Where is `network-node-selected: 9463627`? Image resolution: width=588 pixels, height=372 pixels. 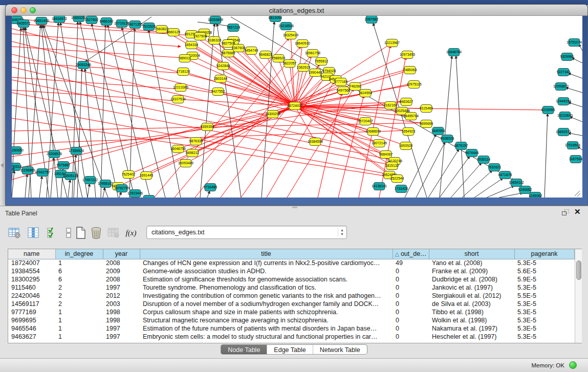 network-node-selected: 9463627 is located at coordinates (406, 102).